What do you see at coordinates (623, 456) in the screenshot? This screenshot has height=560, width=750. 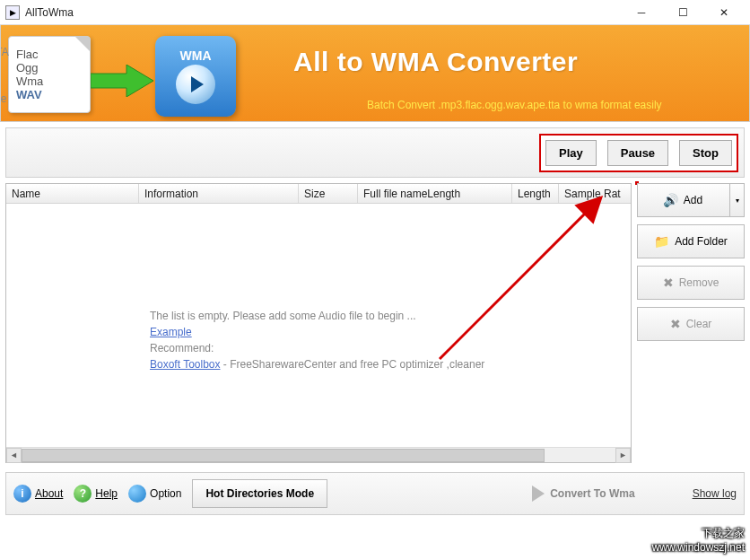 I see `scroll-right-icon: ►` at bounding box center [623, 456].